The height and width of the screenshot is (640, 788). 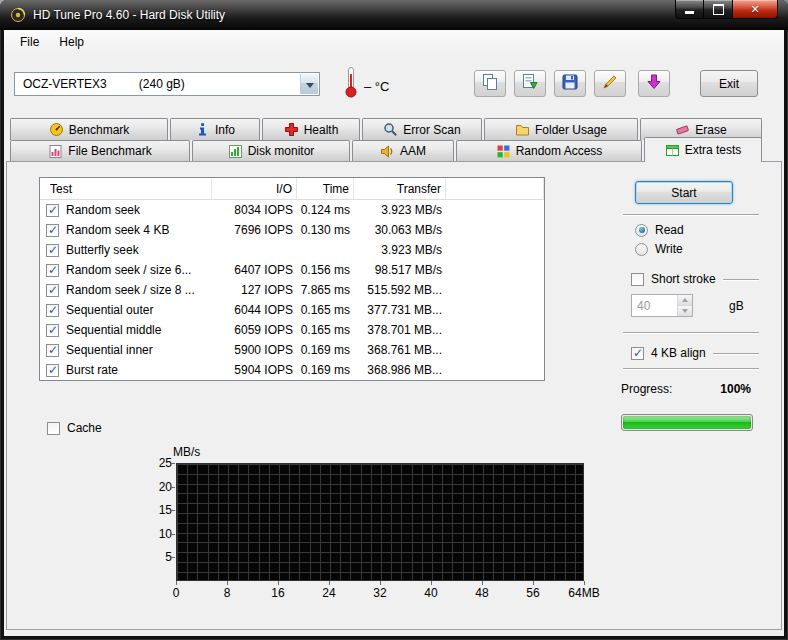 What do you see at coordinates (718, 10) in the screenshot?
I see `maximize-button` at bounding box center [718, 10].